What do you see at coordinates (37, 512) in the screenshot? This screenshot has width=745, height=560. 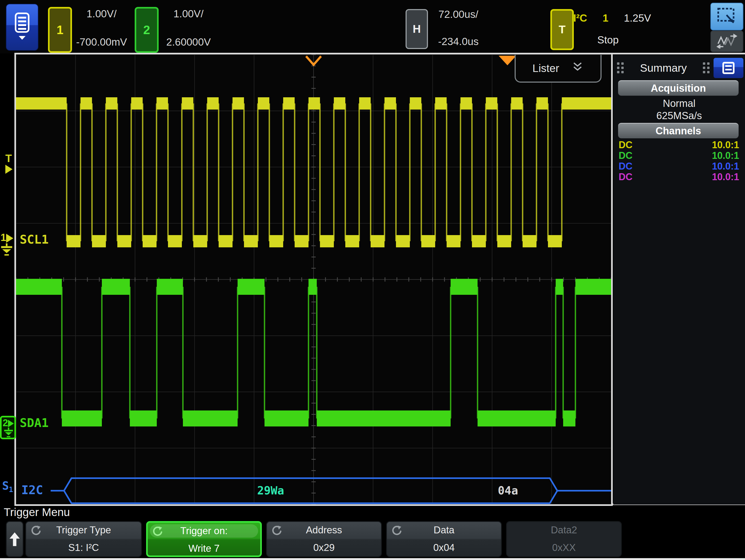 I see `menu-title: Trigger Menu` at bounding box center [37, 512].